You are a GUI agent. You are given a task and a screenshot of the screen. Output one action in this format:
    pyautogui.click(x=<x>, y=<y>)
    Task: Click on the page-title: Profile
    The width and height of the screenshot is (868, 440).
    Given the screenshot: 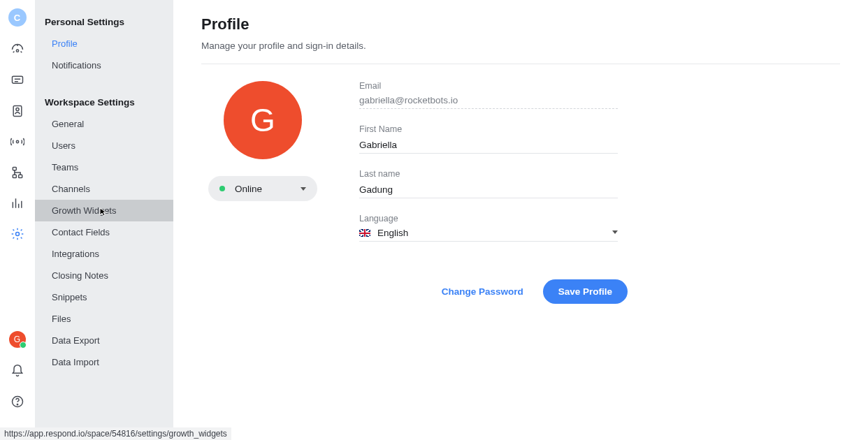 What is the action you would take?
    pyautogui.click(x=521, y=24)
    